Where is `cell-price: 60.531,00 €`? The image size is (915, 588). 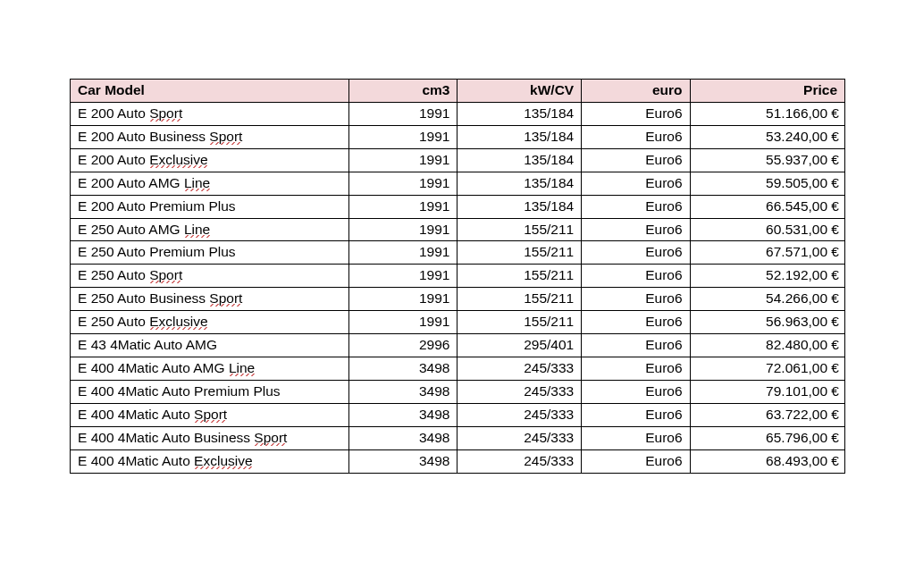 cell-price: 60.531,00 € is located at coordinates (767, 230).